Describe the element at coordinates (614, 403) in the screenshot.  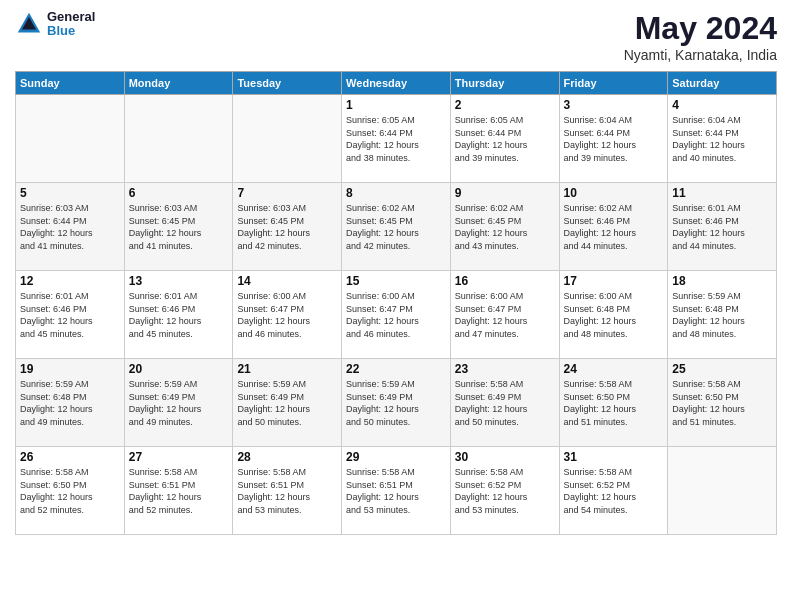
I see `cell-day: 24Sunrise: 5:58 AM Sunset: 6:50 PM Dayli…` at that location.